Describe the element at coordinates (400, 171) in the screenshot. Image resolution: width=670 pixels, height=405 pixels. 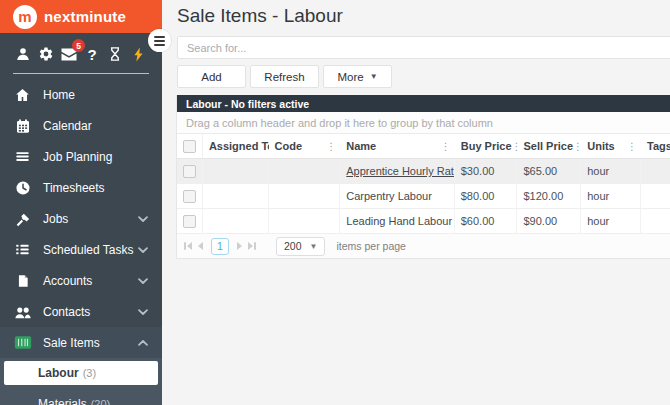
I see `item-name-link: Apprentice Hourly Rate` at that location.